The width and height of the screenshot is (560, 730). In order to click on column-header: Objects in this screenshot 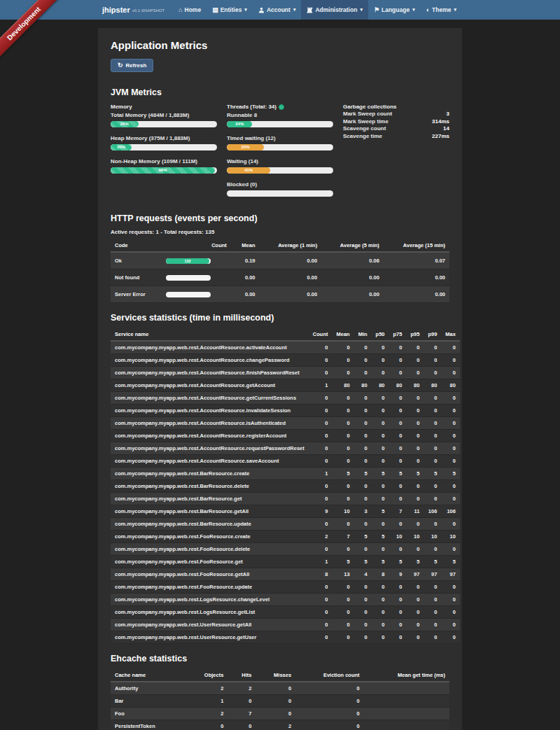, I will do `click(207, 675)`.